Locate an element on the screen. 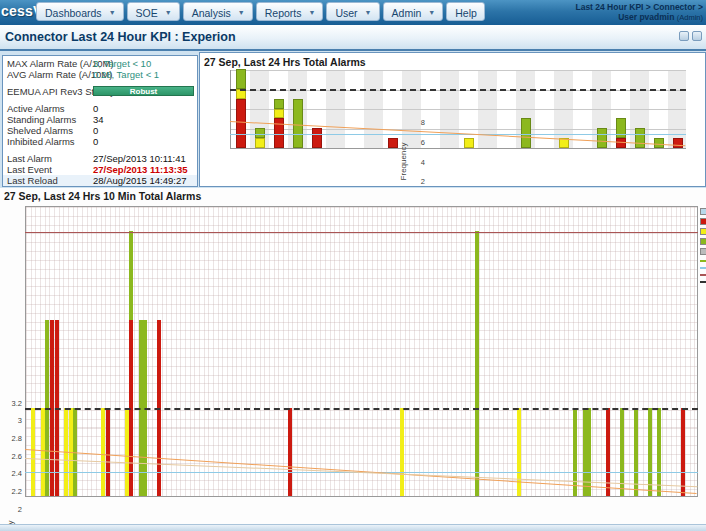 The width and height of the screenshot is (706, 531). menu-admin: Admin▼ is located at coordinates (414, 12).